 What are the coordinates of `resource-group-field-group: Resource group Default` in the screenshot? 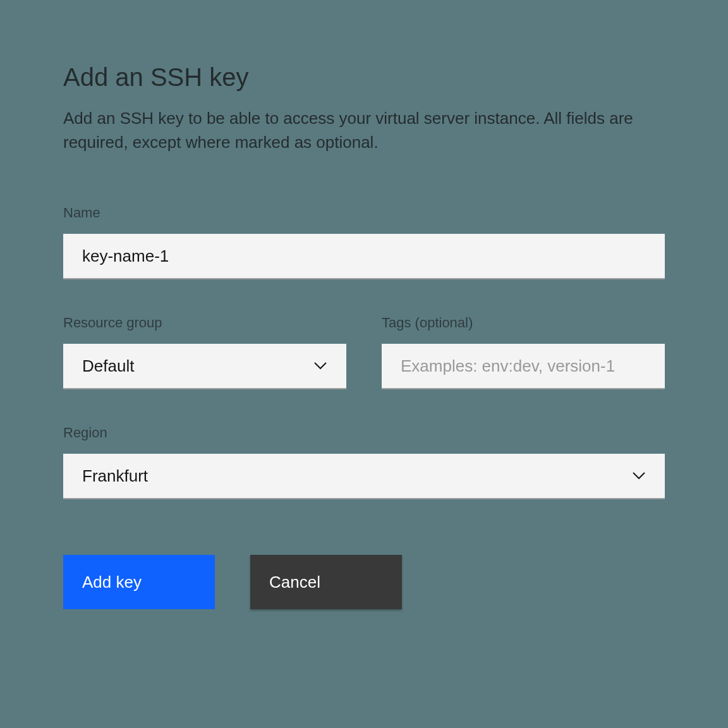 It's located at (205, 352).